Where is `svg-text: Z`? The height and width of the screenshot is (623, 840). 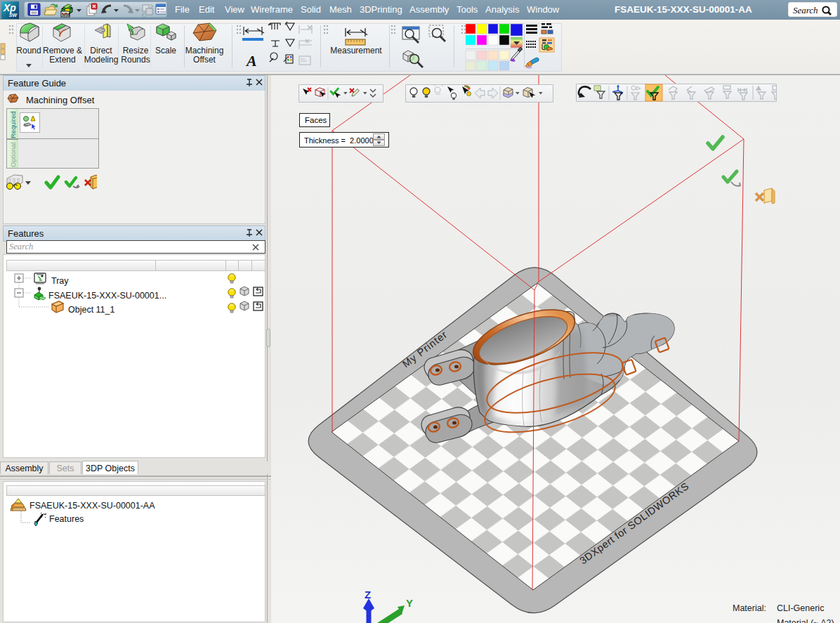
svg-text: Z is located at coordinates (368, 594).